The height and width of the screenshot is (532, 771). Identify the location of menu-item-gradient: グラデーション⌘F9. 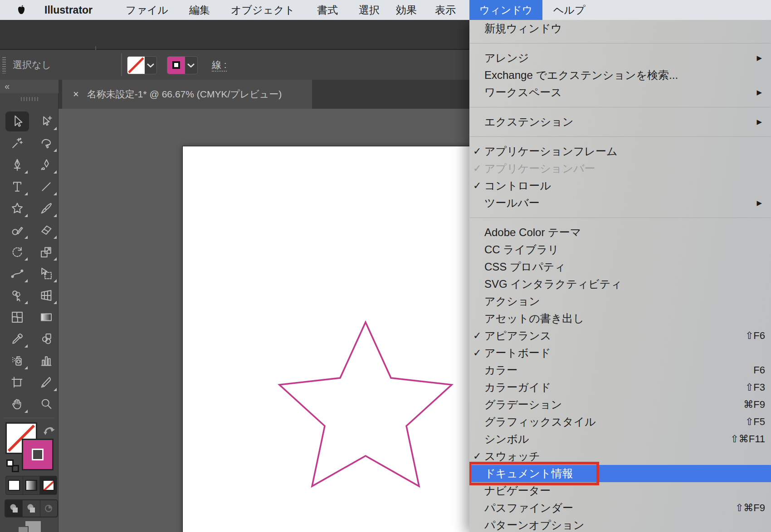
(620, 405).